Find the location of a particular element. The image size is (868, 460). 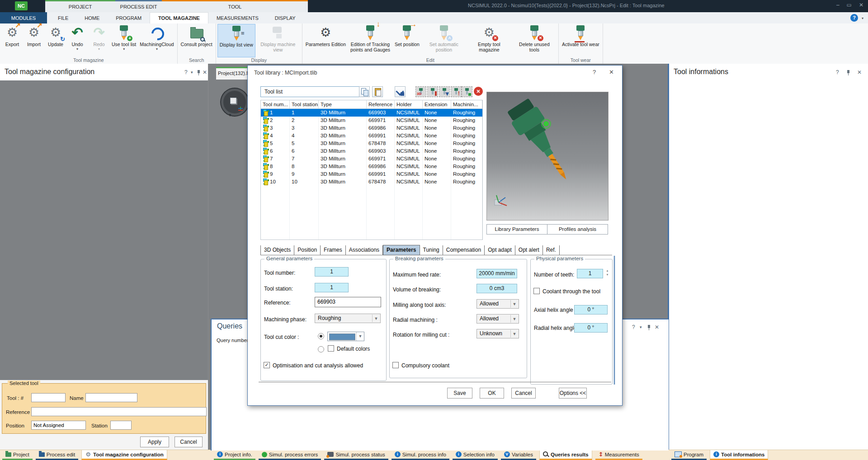

column-header-type: Type is located at coordinates (343, 104).